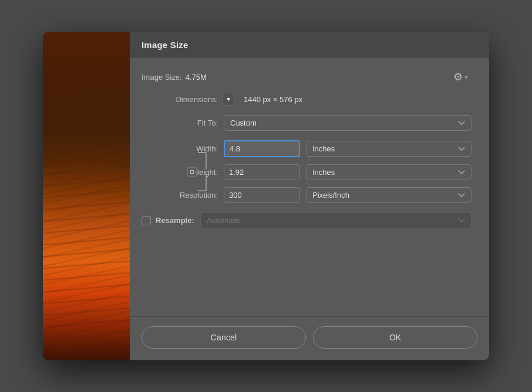 The height and width of the screenshot is (392, 532). What do you see at coordinates (196, 77) in the screenshot?
I see `image-size-value: 4.75M` at bounding box center [196, 77].